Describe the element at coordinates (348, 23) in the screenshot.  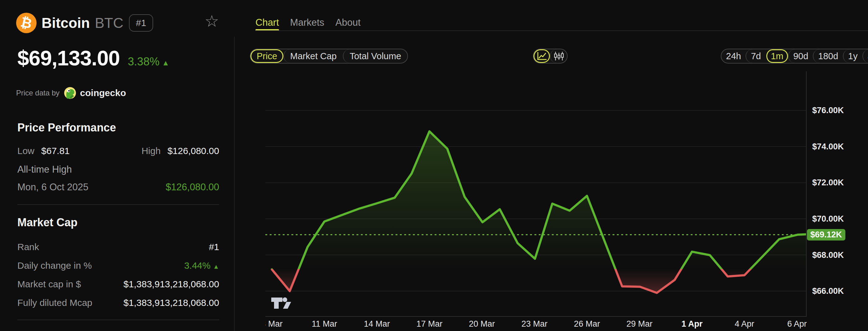
I see `tab-about: About` at that location.